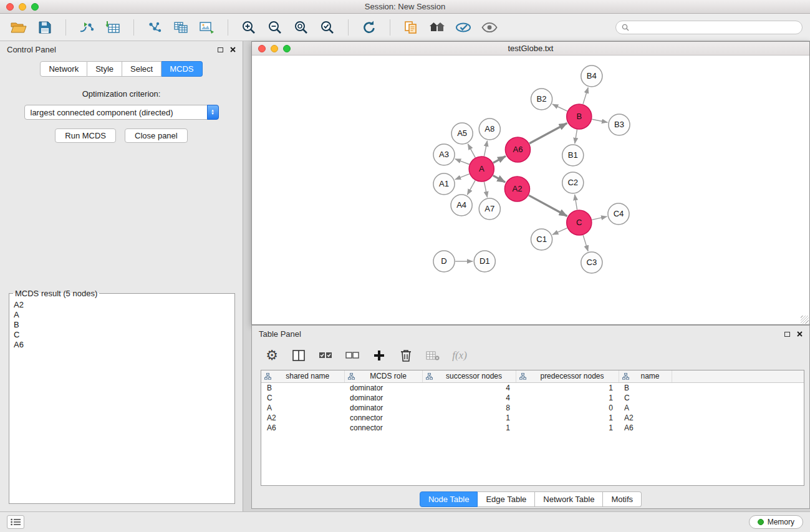 Image resolution: width=810 pixels, height=532 pixels. Describe the element at coordinates (619, 125) in the screenshot. I see `graph-node-B3: B3` at that location.